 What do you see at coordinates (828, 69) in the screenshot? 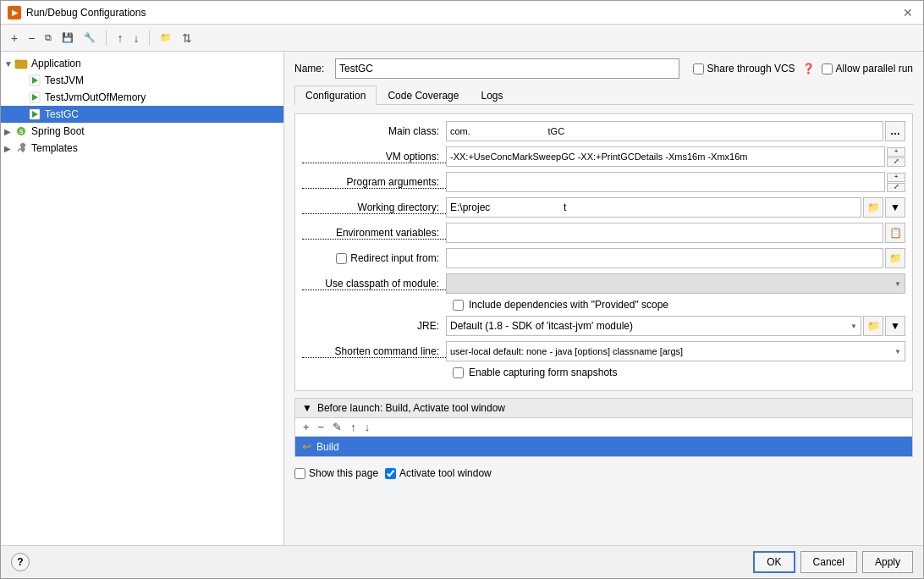
I see `allow-parallel-checkbox` at bounding box center [828, 69].